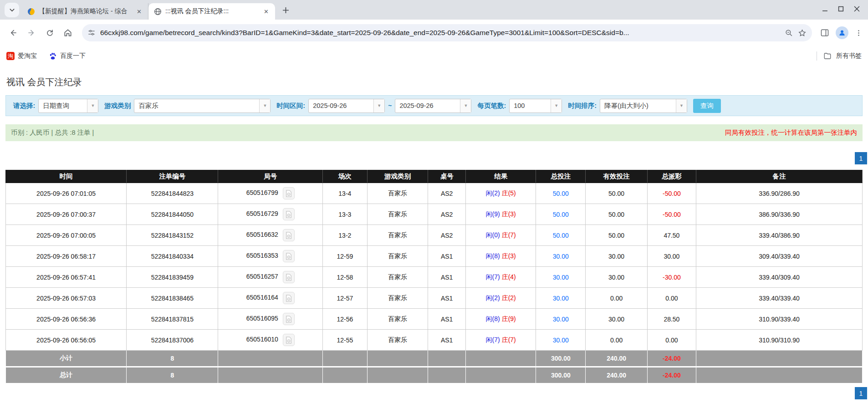  Describe the element at coordinates (825, 33) in the screenshot. I see `side-panel-icon` at that location.